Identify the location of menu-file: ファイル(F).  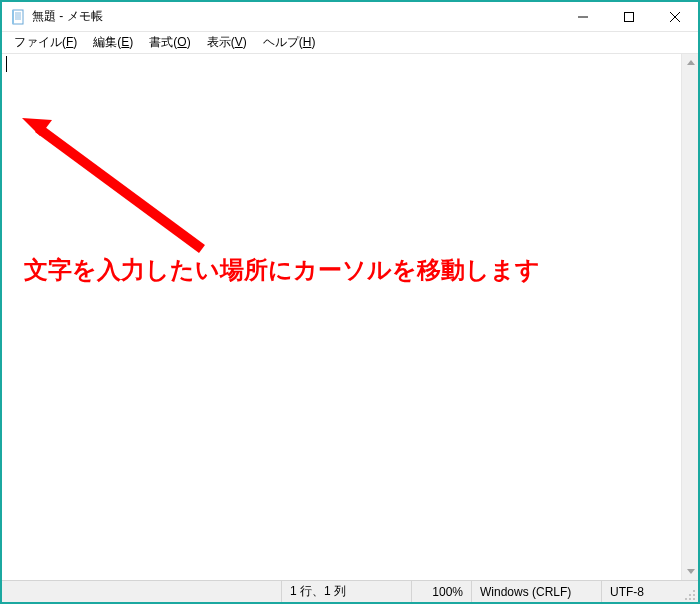
(46, 42).